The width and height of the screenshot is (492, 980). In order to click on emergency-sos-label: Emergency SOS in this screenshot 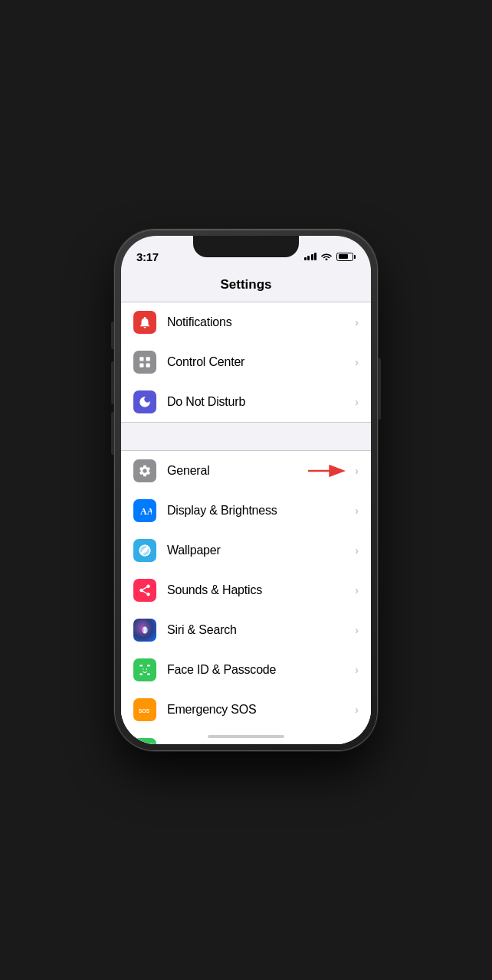, I will do `click(261, 710)`.